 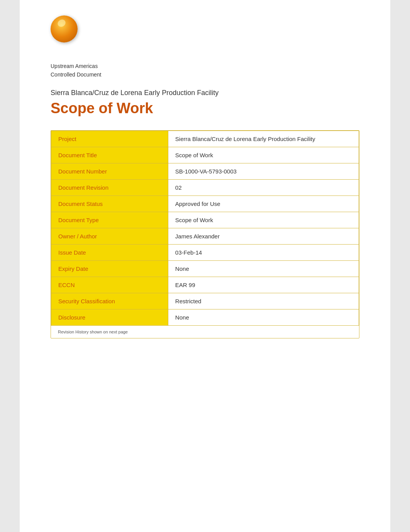 I want to click on table-row: Document Revision02, so click(x=205, y=187).